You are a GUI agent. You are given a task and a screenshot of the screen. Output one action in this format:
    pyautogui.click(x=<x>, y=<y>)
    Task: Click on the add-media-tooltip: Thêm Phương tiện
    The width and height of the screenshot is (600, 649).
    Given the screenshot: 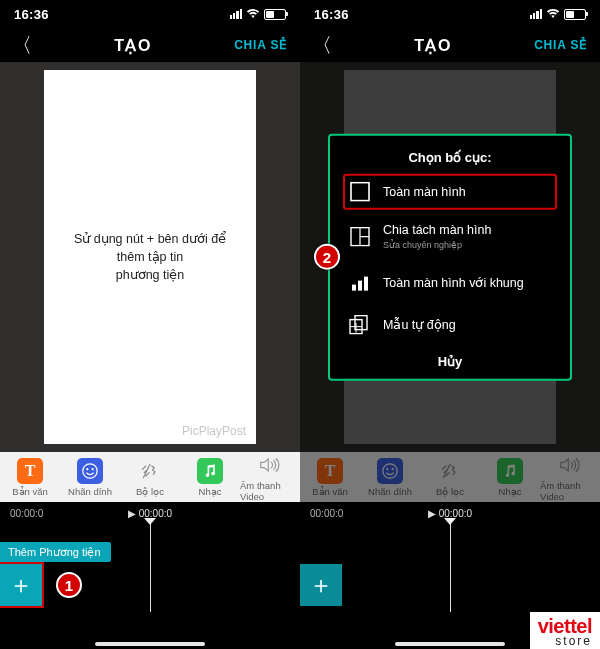 What is the action you would take?
    pyautogui.click(x=56, y=552)
    